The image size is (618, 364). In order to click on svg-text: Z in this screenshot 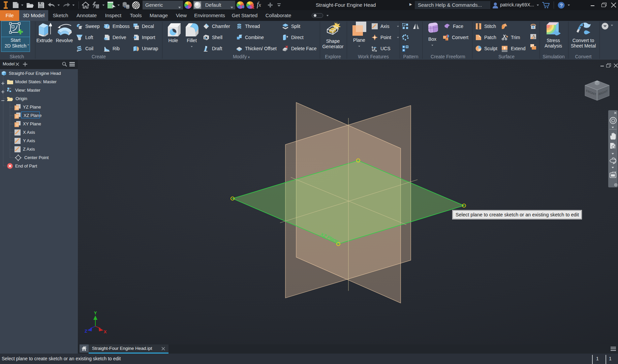, I will do `click(86, 331)`.